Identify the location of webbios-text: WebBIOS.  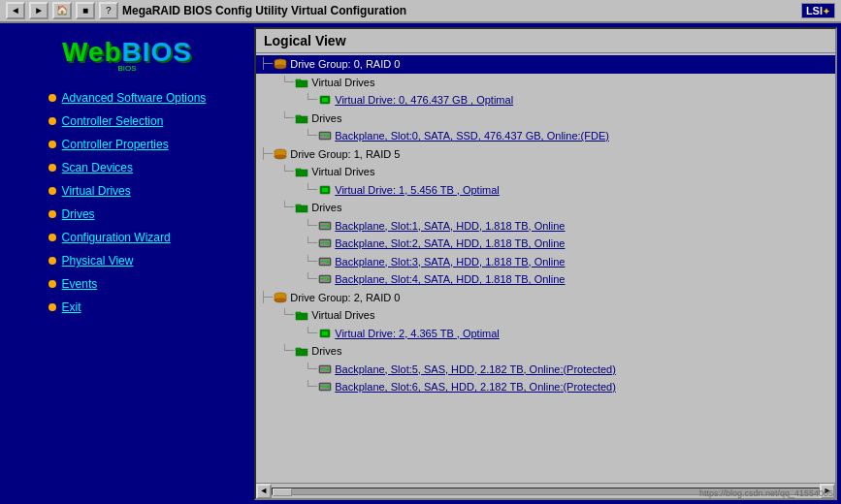
(127, 52).